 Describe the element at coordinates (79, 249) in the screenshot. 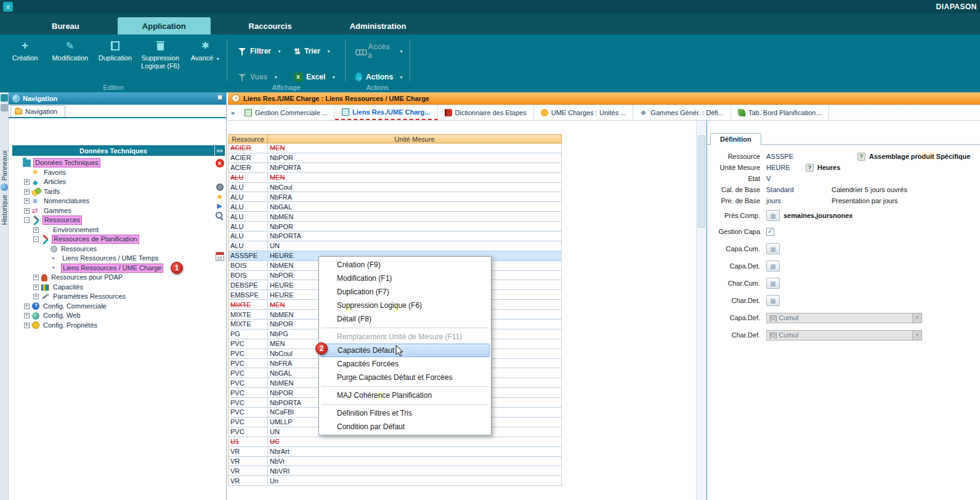

I see `tree-item-label: Ressources` at that location.